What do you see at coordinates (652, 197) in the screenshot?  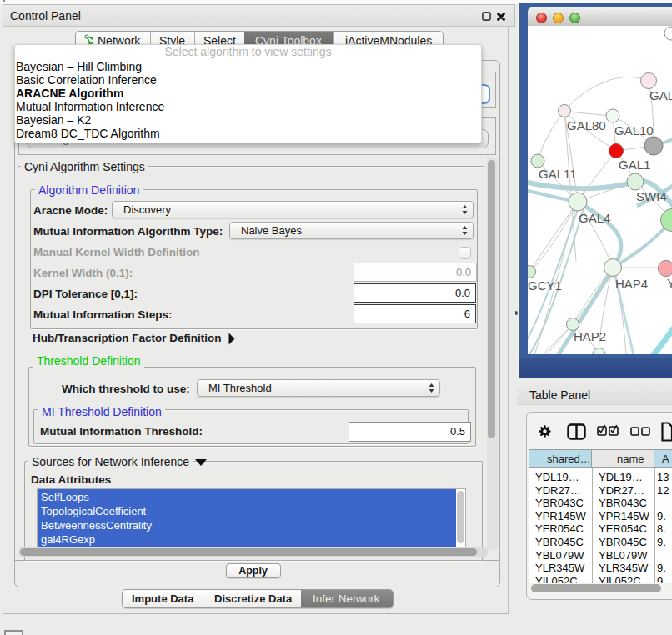 I see `svg-text: SWI4` at bounding box center [652, 197].